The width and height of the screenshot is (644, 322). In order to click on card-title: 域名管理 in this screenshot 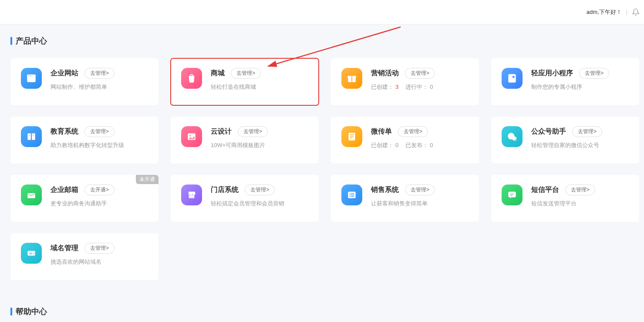, I will do `click(64, 248)`.